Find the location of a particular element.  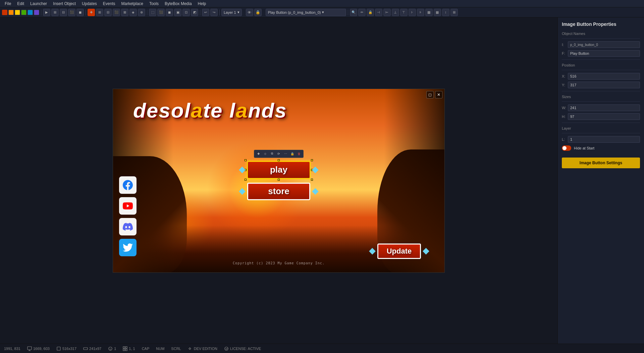

toolbar-btn-d: ⬛ is located at coordinates (72, 12).